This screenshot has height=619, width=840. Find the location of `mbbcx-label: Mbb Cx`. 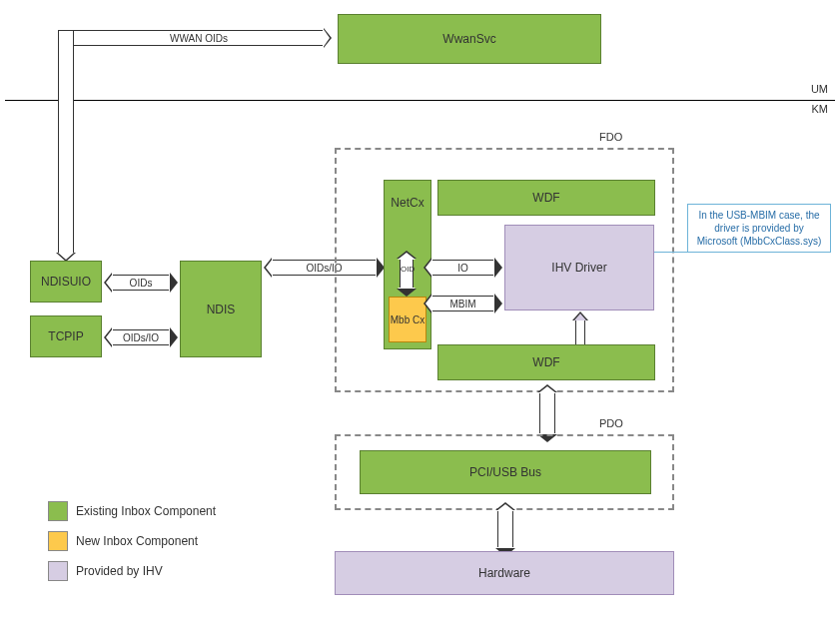

mbbcx-label: Mbb Cx is located at coordinates (408, 319).